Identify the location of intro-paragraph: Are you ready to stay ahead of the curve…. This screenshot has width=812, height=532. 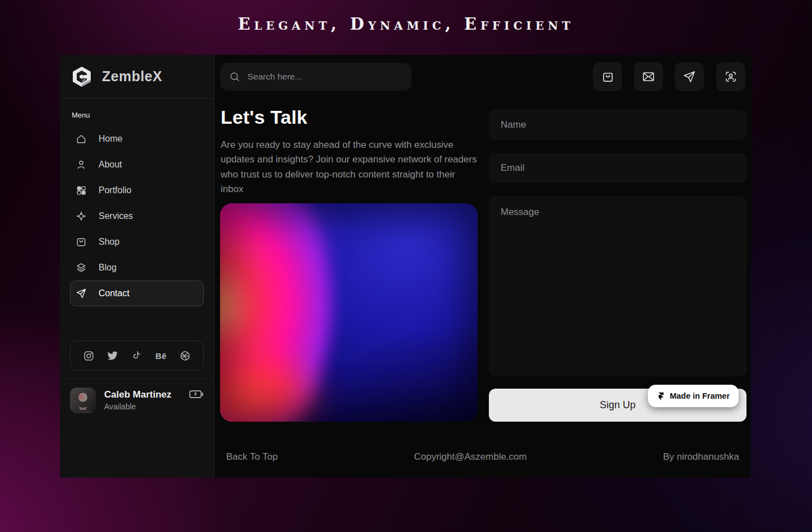
(349, 167).